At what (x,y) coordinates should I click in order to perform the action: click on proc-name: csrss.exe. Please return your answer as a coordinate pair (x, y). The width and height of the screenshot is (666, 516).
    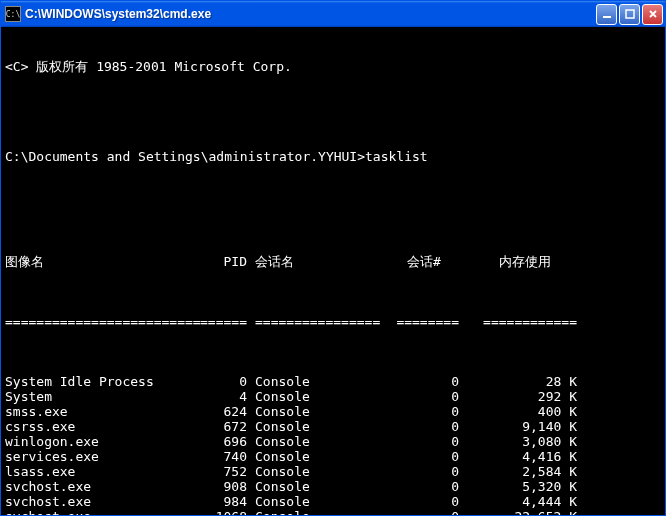
    Looking at the image, I should click on (91, 426).